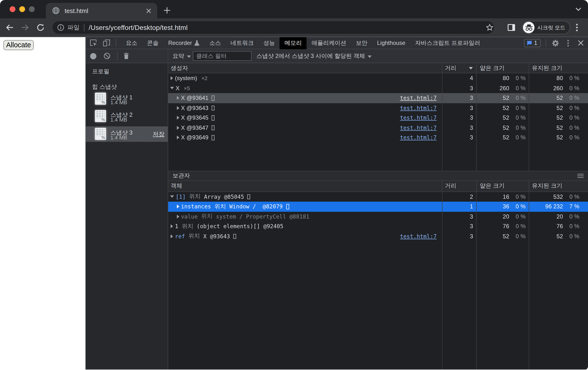 This screenshot has height=370, width=588. Describe the element at coordinates (167, 10) in the screenshot. I see `new-tab-button` at that location.